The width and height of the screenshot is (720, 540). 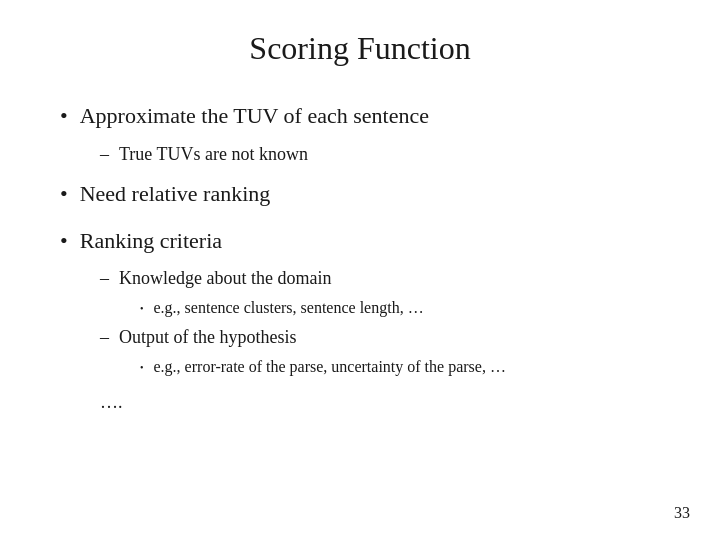 I want to click on sub-sub-bullet-3-1-1-text: e.g., sentence clusters, sentence length…, so click(x=289, y=308).